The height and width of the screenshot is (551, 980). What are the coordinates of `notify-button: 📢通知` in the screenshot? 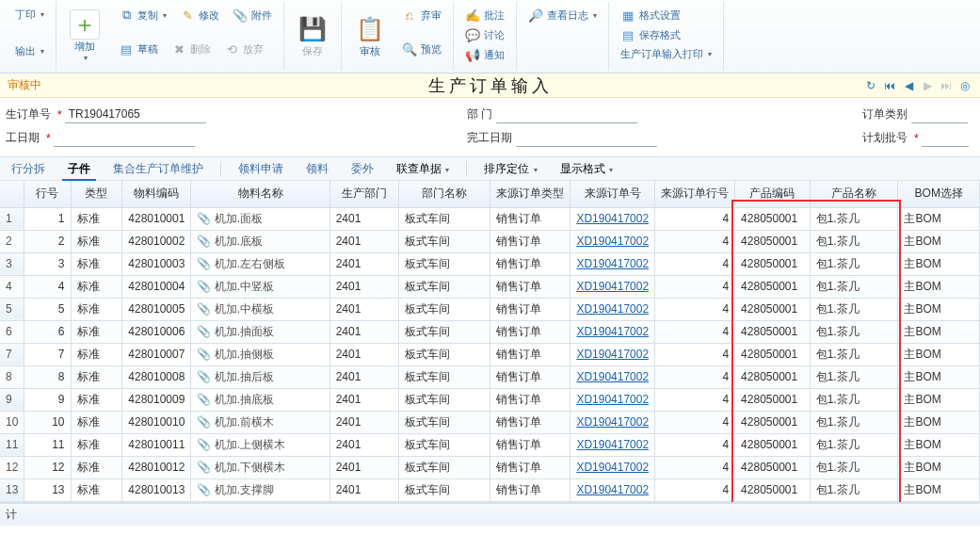 It's located at (485, 55).